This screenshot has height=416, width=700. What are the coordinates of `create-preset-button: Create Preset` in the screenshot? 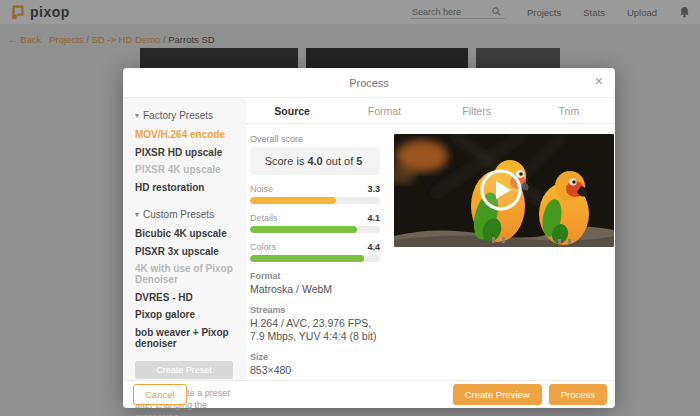 It's located at (184, 370).